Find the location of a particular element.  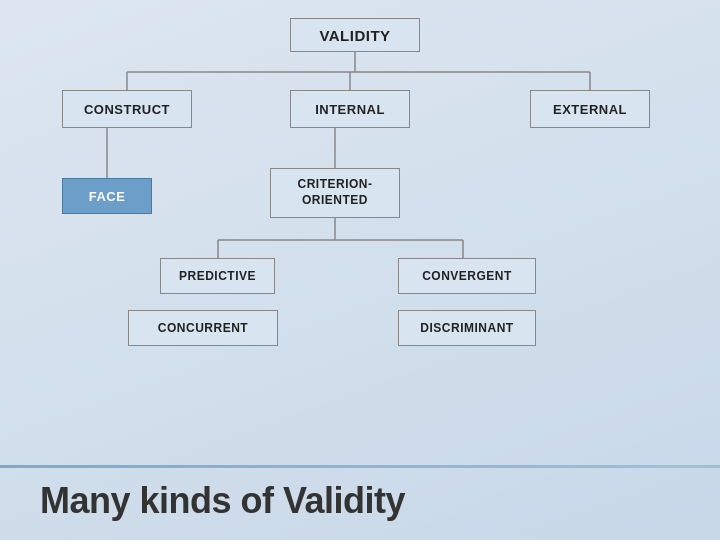

validity-node: VALIDITY is located at coordinates (355, 35).